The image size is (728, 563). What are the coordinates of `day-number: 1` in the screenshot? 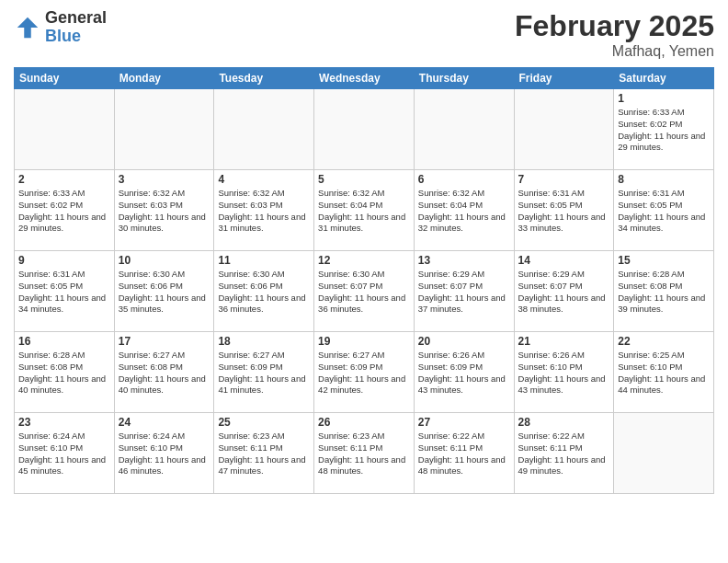 It's located at (664, 98).